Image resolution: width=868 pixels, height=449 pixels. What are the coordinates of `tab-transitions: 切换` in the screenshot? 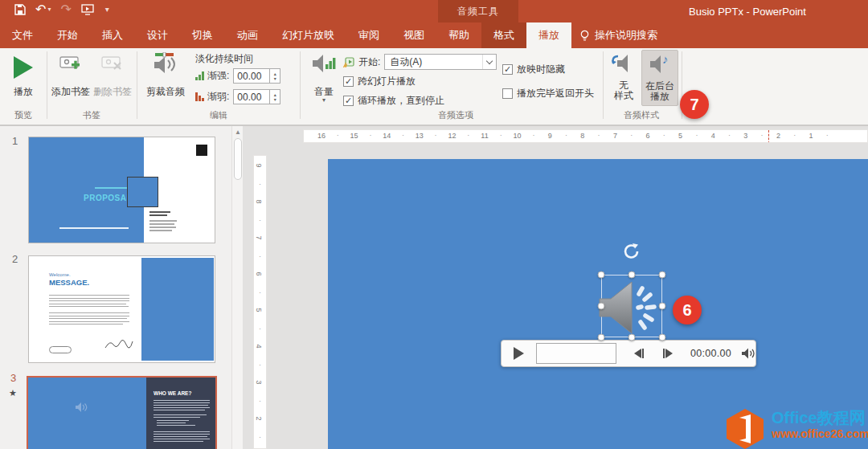 It's located at (203, 35).